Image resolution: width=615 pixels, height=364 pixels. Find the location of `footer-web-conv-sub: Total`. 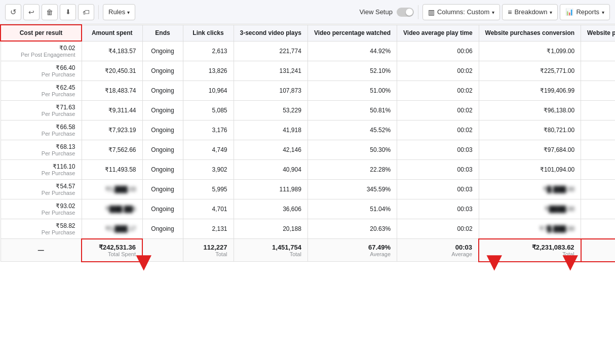

footer-web-conv-sub: Total is located at coordinates (530, 254).